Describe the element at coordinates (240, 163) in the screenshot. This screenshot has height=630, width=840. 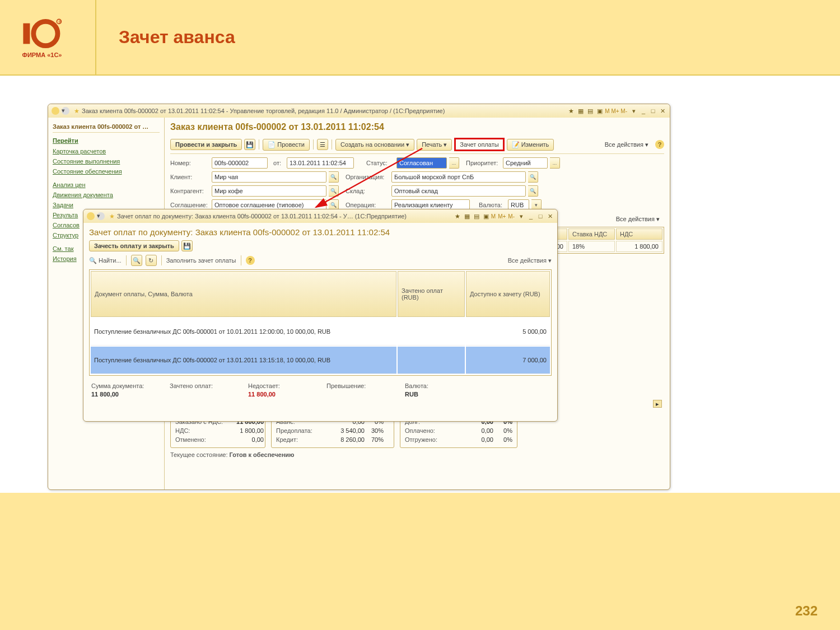
I see `number-field: 00fs-000002` at that location.